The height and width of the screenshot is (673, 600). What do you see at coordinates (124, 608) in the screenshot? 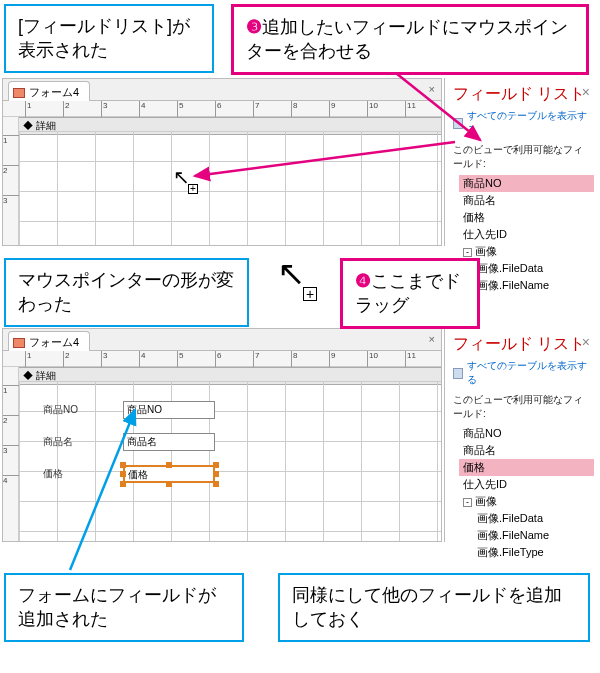
I see `callout-fields-added: フォームにフィールドが追加された` at bounding box center [124, 608].